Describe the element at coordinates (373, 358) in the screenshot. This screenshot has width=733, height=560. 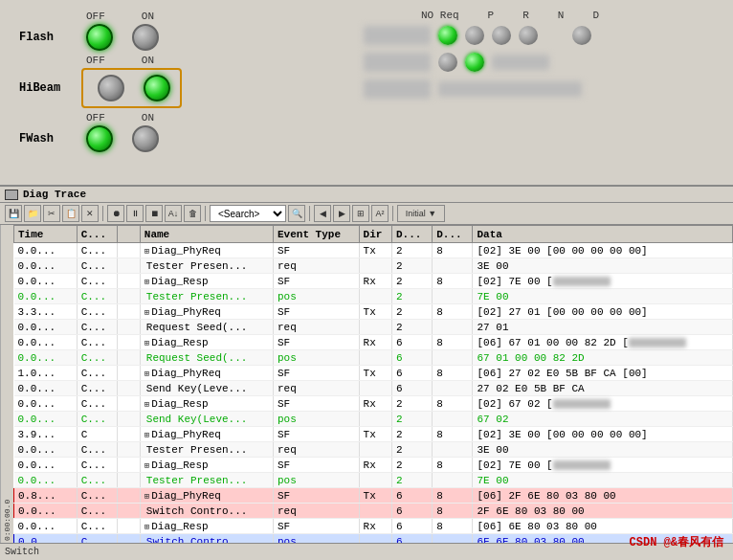
I see `table-row: 0.0... C... Request Seed(... pos 6 67 01…` at that location.